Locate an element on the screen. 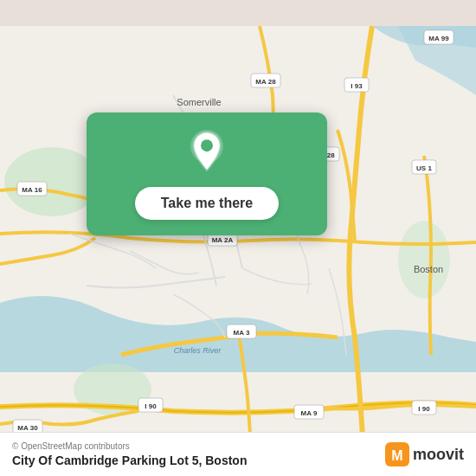 Image resolution: width=476 pixels, height=476 pixels. svg-text: Charles River is located at coordinates (198, 351).